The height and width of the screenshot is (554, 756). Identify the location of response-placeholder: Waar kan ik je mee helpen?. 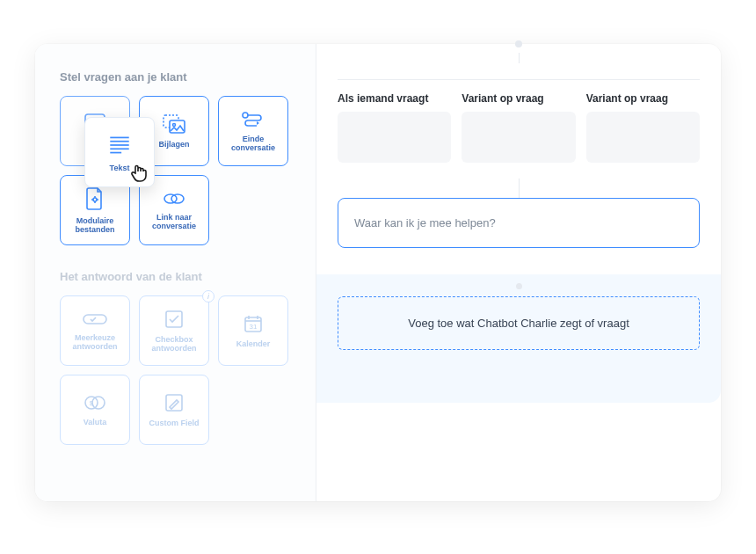
(425, 223).